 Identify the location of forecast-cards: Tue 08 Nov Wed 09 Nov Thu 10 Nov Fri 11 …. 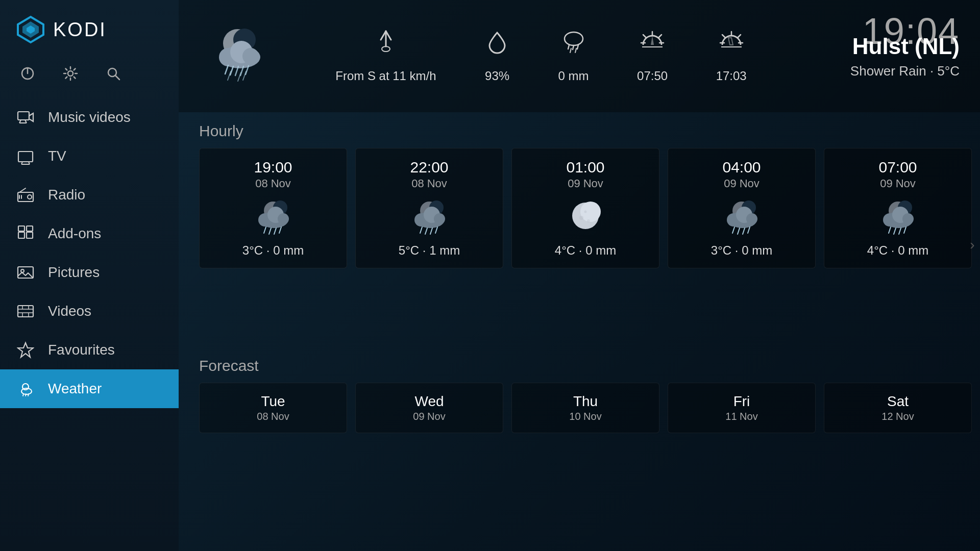
(579, 408).